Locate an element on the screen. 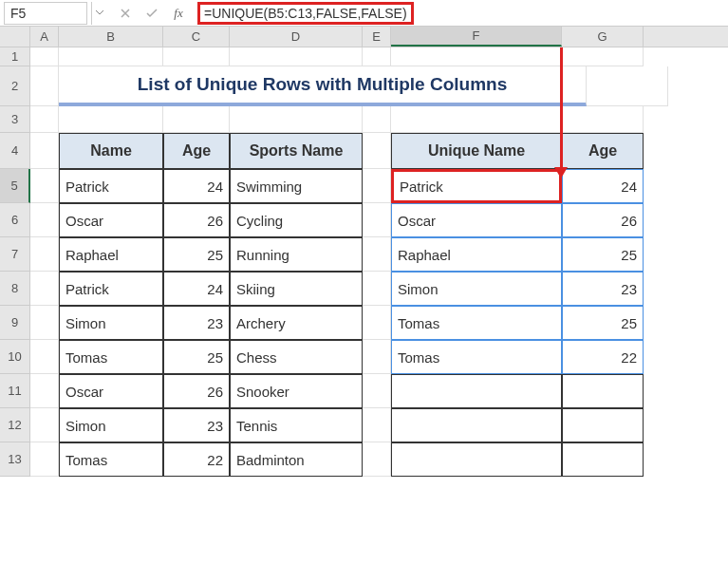 The width and height of the screenshot is (728, 564). col-header-F: F is located at coordinates (476, 36).